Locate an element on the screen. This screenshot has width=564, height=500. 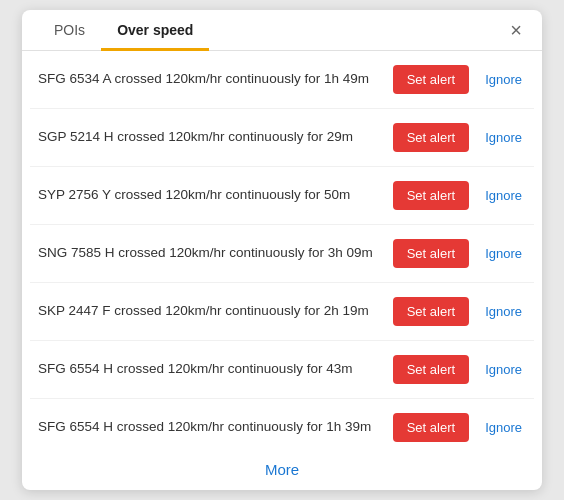
item-text-0: SFG 6534 A crossed 120km/hr continuously… is located at coordinates (210, 80).